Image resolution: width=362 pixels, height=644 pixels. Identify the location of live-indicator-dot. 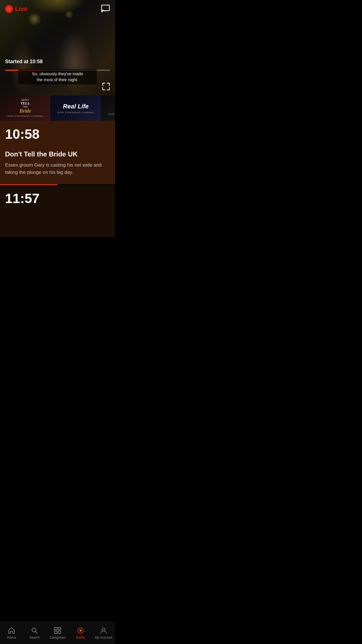
(9, 9).